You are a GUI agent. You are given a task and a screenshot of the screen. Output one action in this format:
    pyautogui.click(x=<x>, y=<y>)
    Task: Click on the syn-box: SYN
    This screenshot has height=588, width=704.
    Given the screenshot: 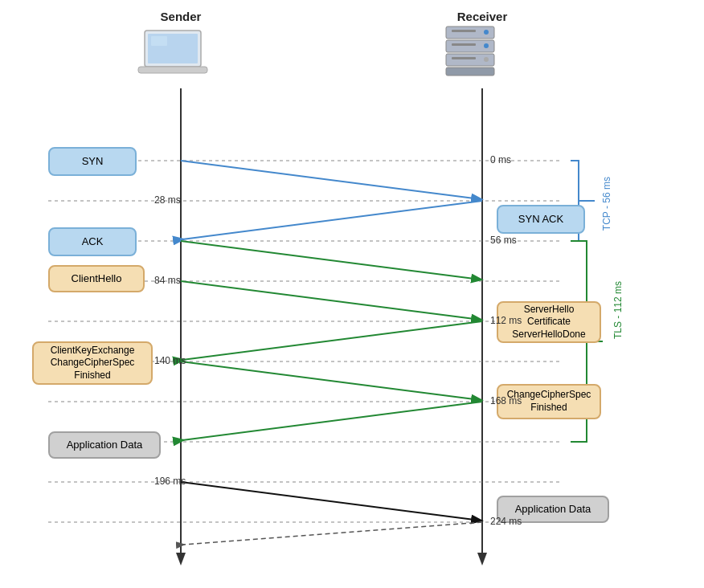 What is the action you would take?
    pyautogui.click(x=92, y=161)
    